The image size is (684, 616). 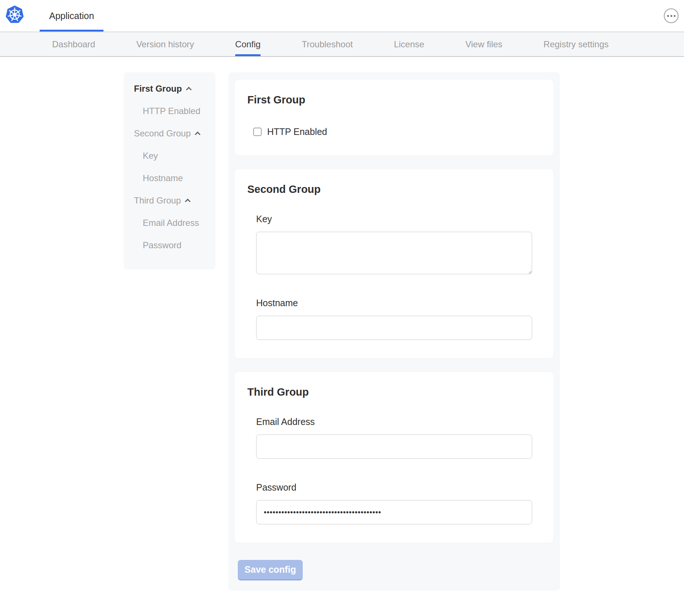 What do you see at coordinates (170, 201) in the screenshot?
I see `sidebar-item-third-group: Third Group` at bounding box center [170, 201].